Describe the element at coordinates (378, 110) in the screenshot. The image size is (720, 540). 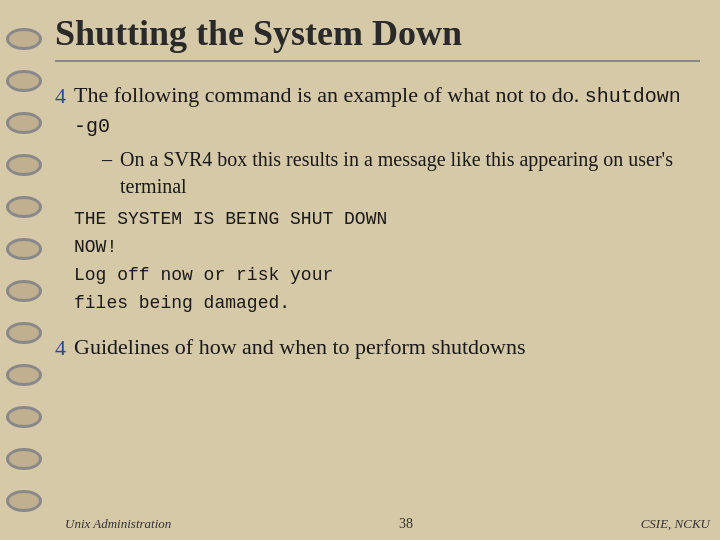
I see `bullet-text-before-1: The following command is an example of w…` at that location.